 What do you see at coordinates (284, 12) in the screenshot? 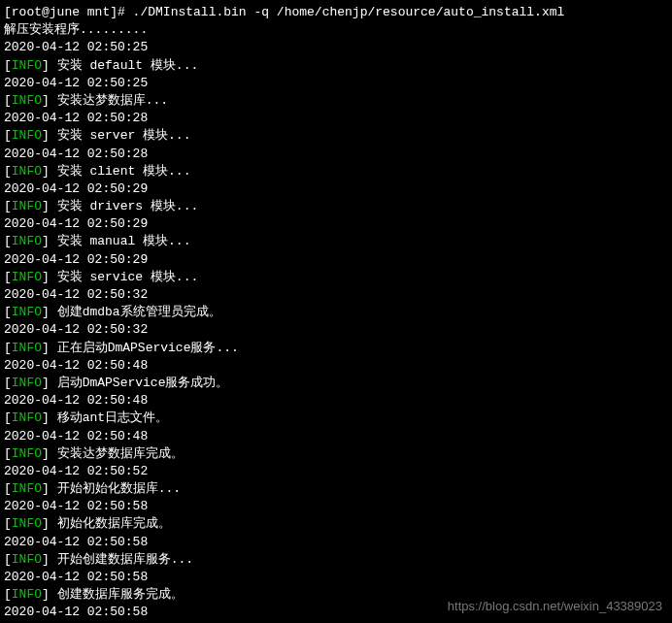
I see `shell-prompt: [root@june mnt]# ./DMInstall.bin -q /hom…` at bounding box center [284, 12].